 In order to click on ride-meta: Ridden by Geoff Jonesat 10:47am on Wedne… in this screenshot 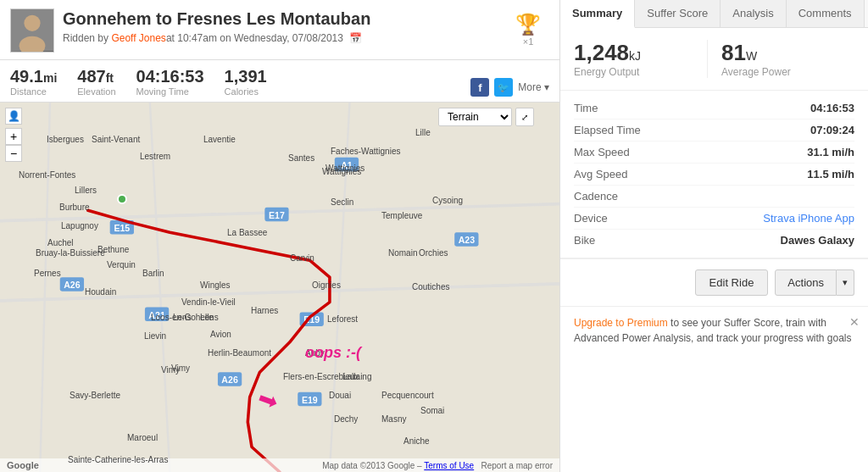, I will do `click(281, 38)`.